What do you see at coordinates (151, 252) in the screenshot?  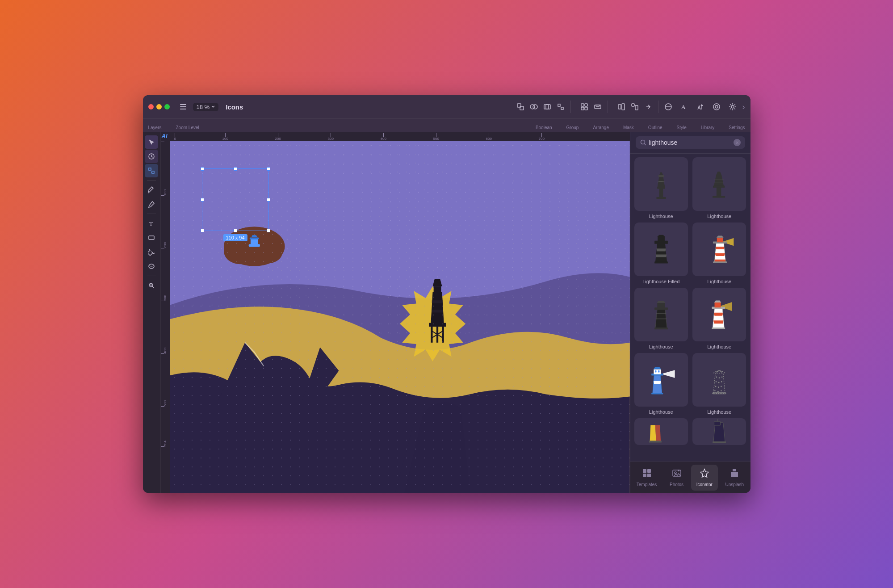 I see `fill-tool` at bounding box center [151, 252].